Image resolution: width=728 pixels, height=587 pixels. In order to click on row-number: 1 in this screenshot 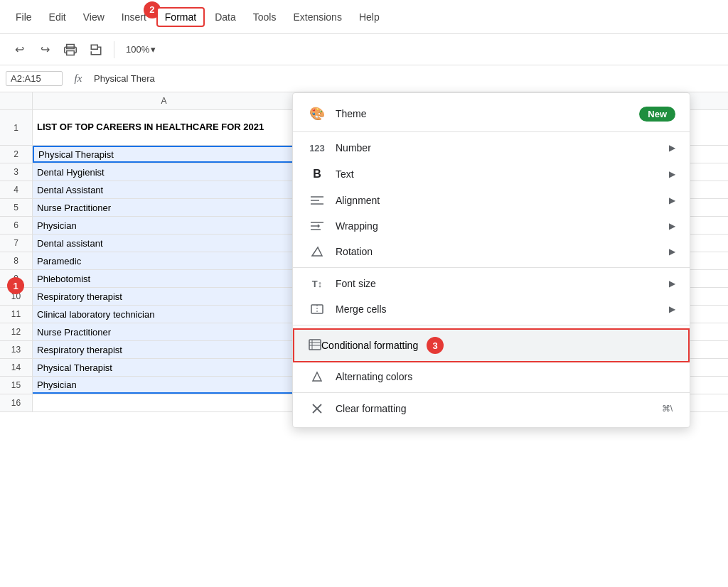, I will do `click(16, 128)`.